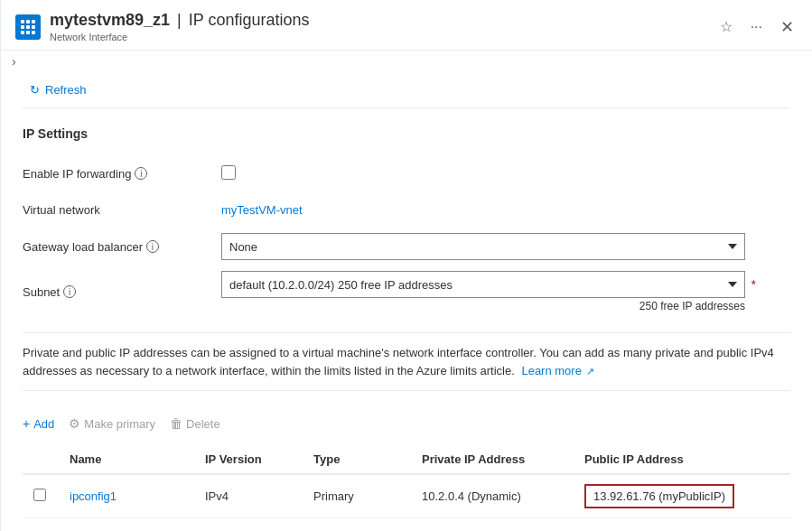 The image size is (812, 531). I want to click on row-name-cell: ipconfig1, so click(126, 497).